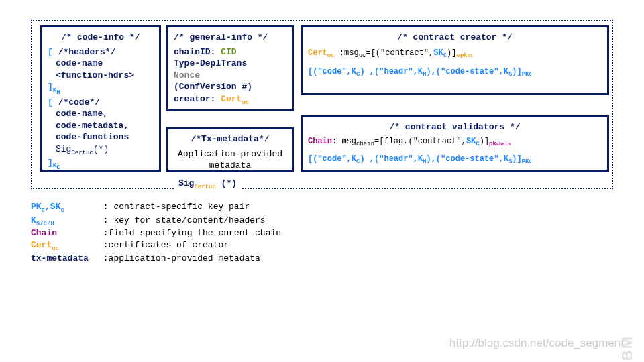 The width and height of the screenshot is (644, 362). I want to click on legend-row: PKc,SKc : contract-specific key pair, so click(156, 208).